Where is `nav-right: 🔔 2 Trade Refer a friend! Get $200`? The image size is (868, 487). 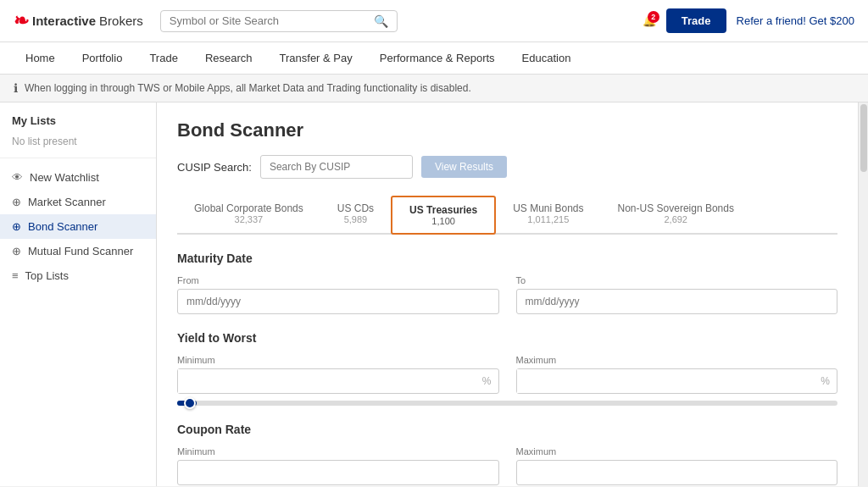 nav-right: 🔔 2 Trade Refer a friend! Get $200 is located at coordinates (748, 20).